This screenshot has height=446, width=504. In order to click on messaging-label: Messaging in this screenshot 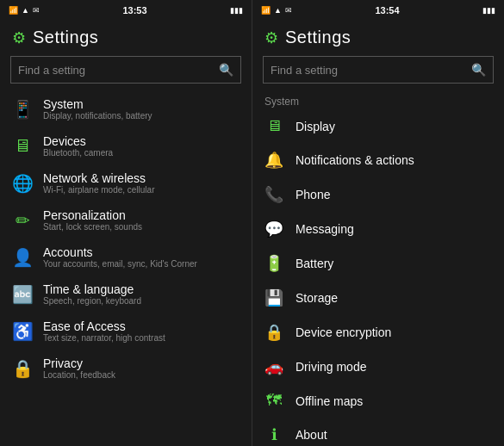, I will do `click(325, 229)`.